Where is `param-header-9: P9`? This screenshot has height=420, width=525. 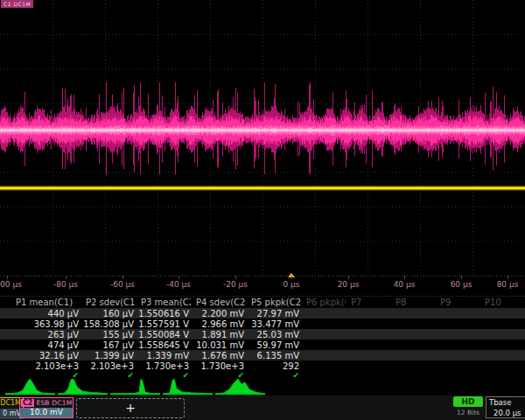 param-header-9: P9 is located at coordinates (457, 303).